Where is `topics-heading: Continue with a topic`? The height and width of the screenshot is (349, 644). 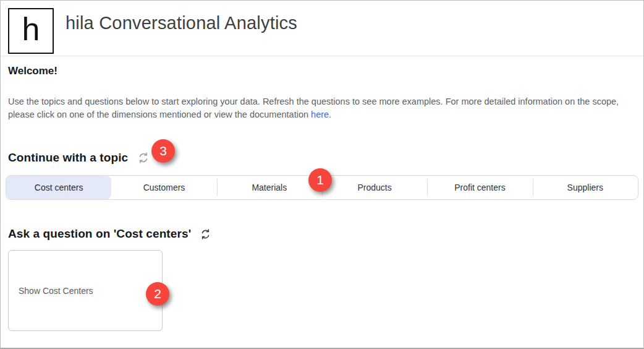
topics-heading: Continue with a topic is located at coordinates (68, 158).